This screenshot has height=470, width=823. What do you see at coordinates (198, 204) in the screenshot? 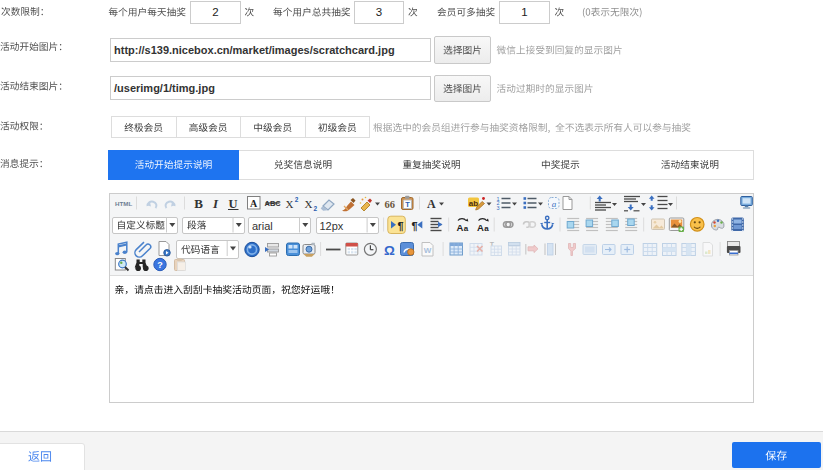
I see `svg-text: B` at bounding box center [198, 204].